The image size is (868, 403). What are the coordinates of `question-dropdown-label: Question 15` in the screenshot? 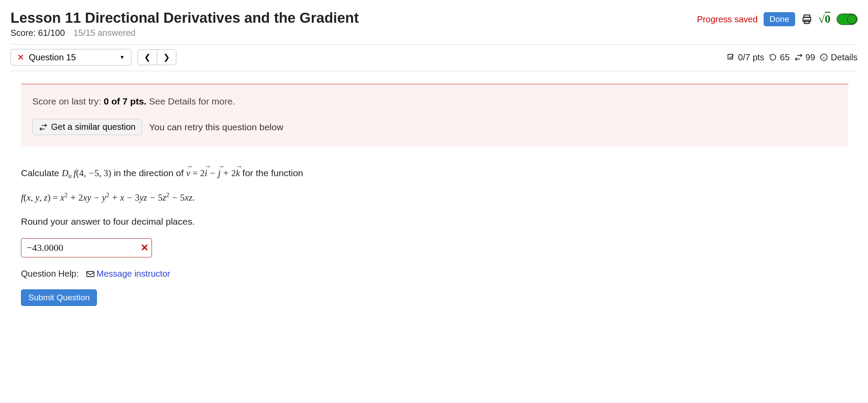 It's located at (52, 58).